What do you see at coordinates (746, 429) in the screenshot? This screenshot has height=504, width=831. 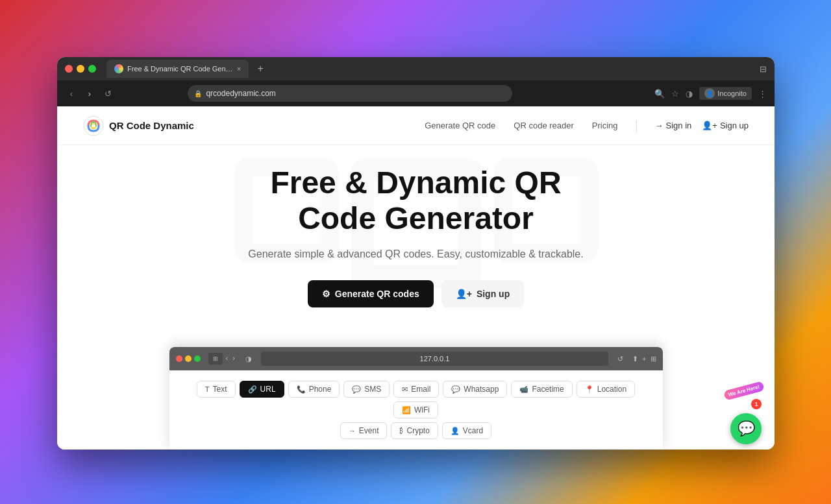 I see `chat-button: 💬` at bounding box center [746, 429].